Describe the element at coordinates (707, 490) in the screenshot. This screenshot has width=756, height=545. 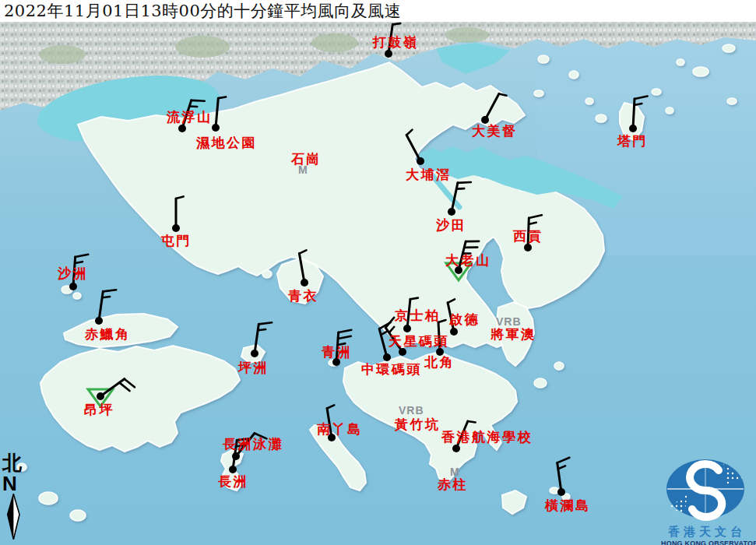
I see `hko-logo-icon` at that location.